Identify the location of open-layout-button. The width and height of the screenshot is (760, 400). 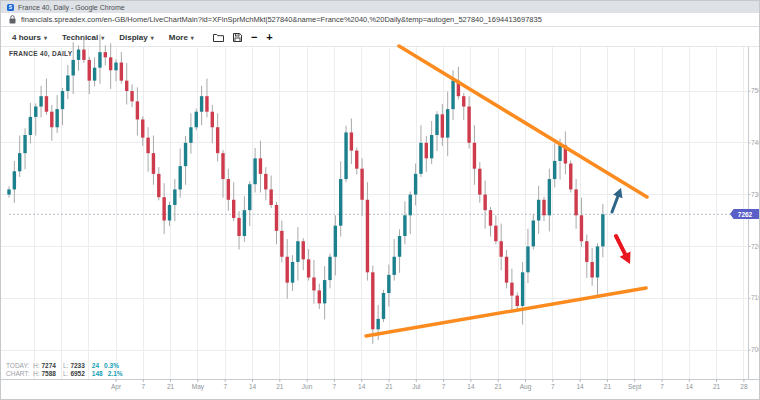
(218, 38).